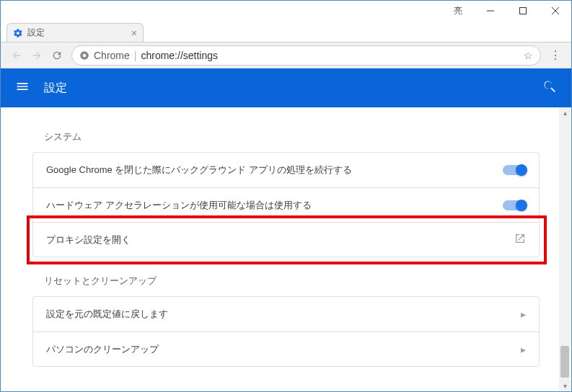  Describe the element at coordinates (75, 32) in the screenshot. I see `tab-settings: 設定 ×` at that location.